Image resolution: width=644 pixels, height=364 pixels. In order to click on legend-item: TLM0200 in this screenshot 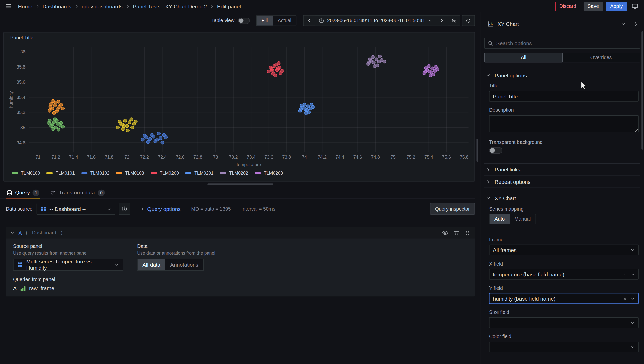, I will do `click(165, 173)`.